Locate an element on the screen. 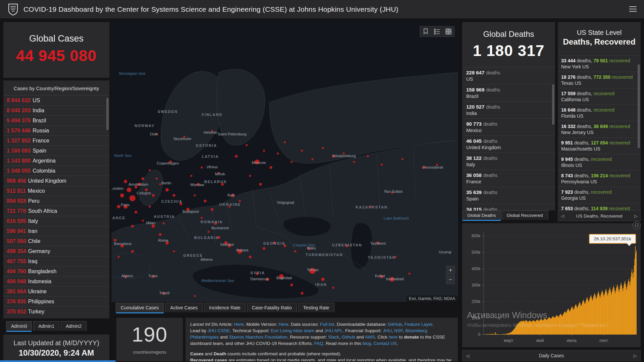  tab-admin1: Admin1 is located at coordinates (46, 326).